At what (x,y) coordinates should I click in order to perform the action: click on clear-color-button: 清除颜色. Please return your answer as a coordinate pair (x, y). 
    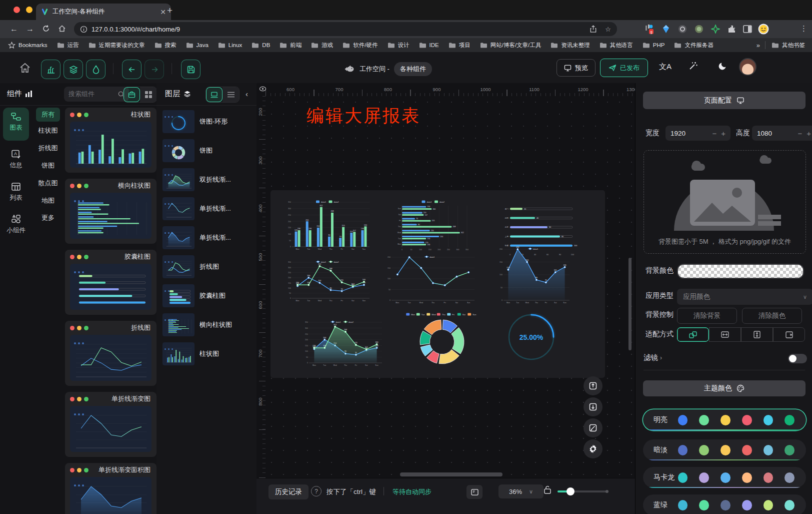
    Looking at the image, I should click on (772, 316).